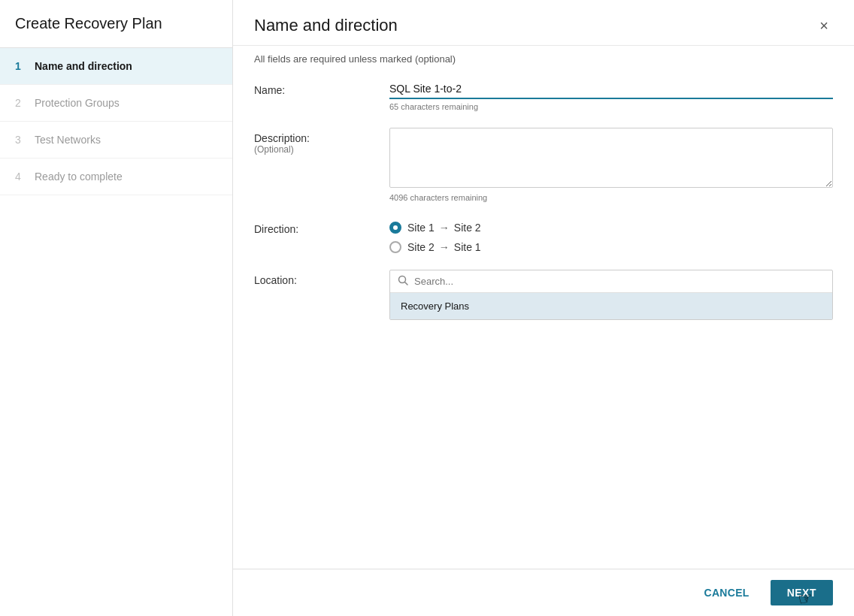  Describe the element at coordinates (468, 247) in the screenshot. I see `direction-option2-site2: Site 1` at that location.